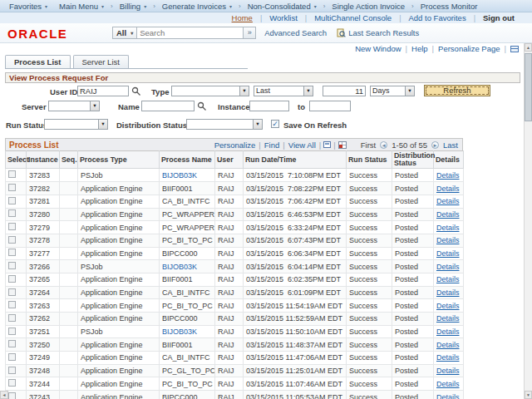 The width and height of the screenshot is (532, 399). What do you see at coordinates (451, 145) in the screenshot?
I see `pager-last-link: Last` at bounding box center [451, 145].